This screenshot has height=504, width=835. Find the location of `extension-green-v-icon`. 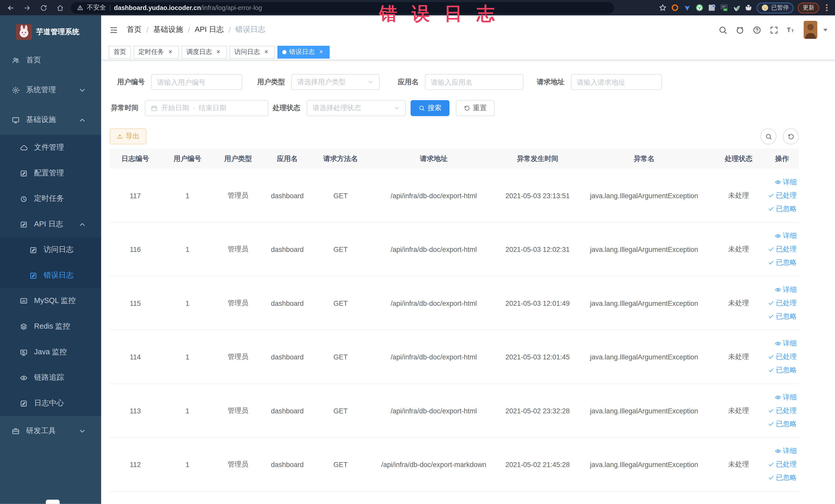

extension-green-v-icon is located at coordinates (699, 8).